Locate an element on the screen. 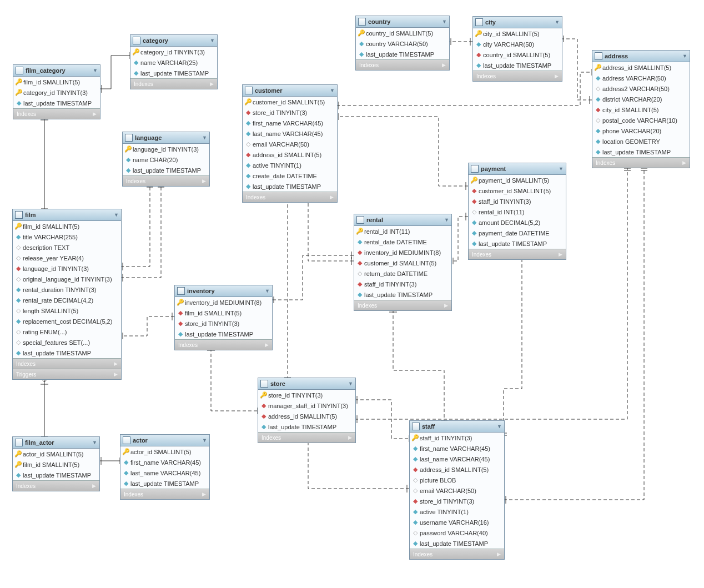 The width and height of the screenshot is (704, 588). table-header: rental▼ is located at coordinates (403, 220).